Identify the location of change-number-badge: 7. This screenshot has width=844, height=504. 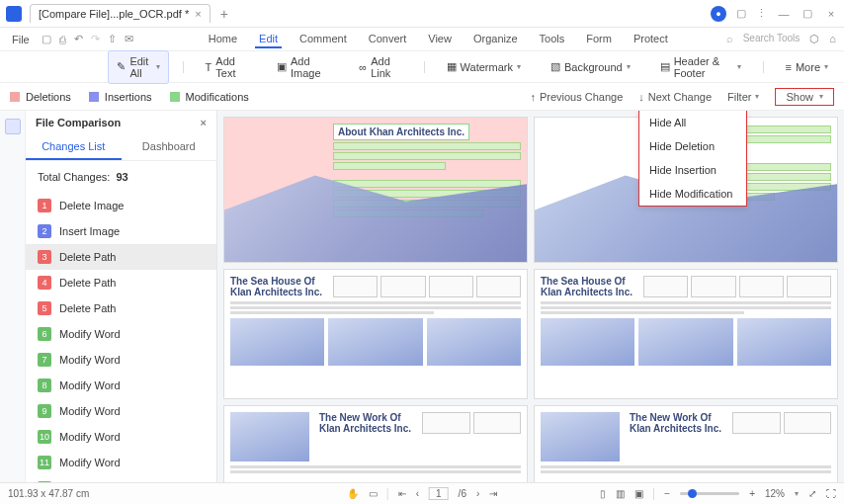
(44, 360).